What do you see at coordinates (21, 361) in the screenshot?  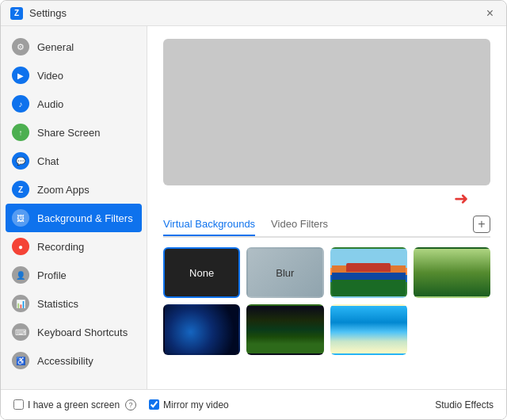 I see `accessibility-icon: ♿` at bounding box center [21, 361].